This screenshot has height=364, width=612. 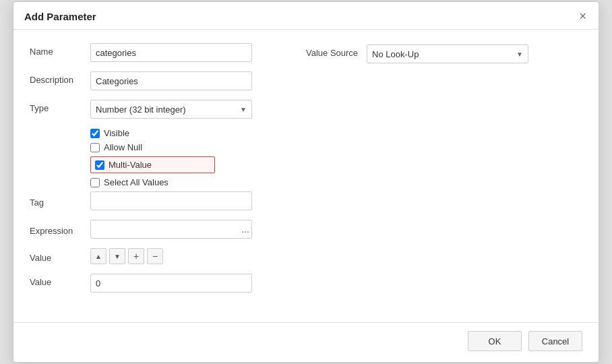 I want to click on tag-row: Tag, so click(x=168, y=201).